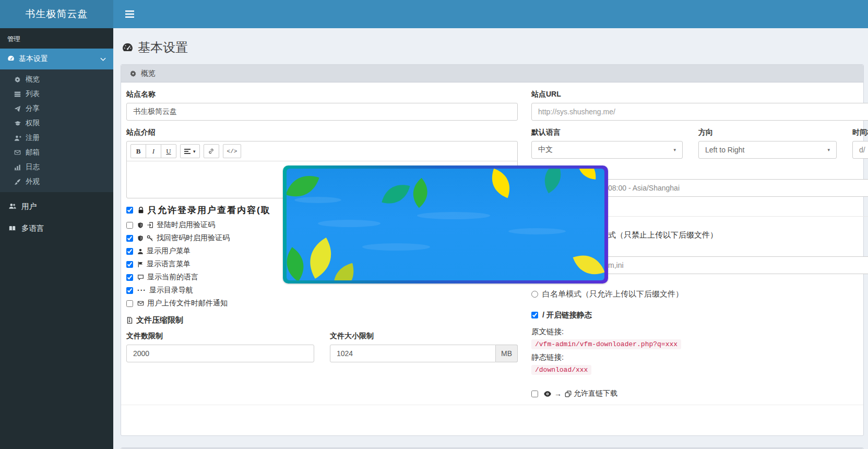  I want to click on clone-icon, so click(568, 394).